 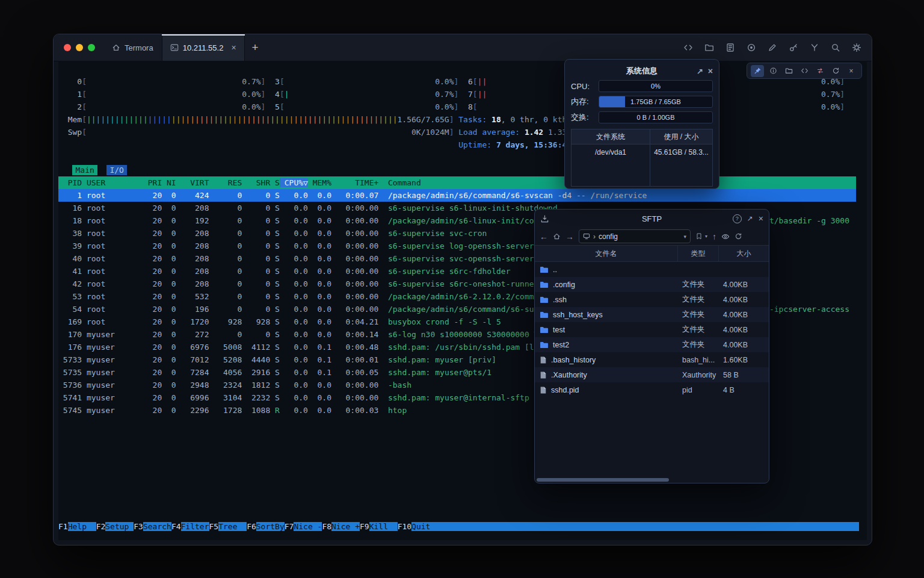 What do you see at coordinates (738, 219) in the screenshot?
I see `help-icon: ?` at bounding box center [738, 219].